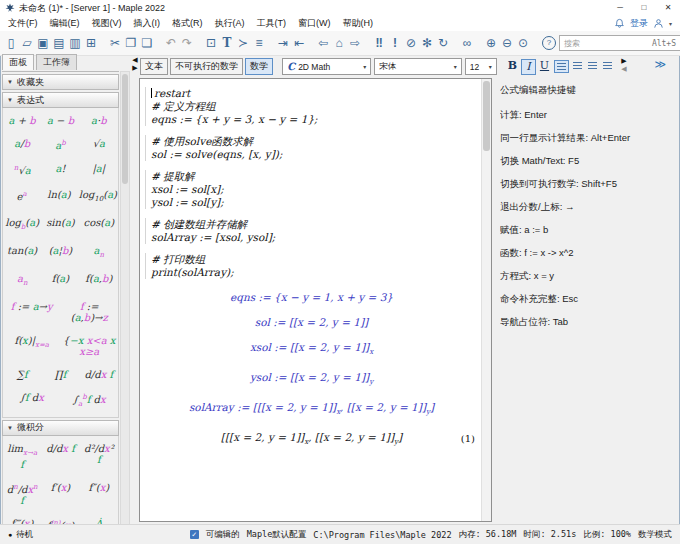 Image resolution: width=680 pixels, height=544 pixels. I want to click on underline-button: U, so click(544, 67).